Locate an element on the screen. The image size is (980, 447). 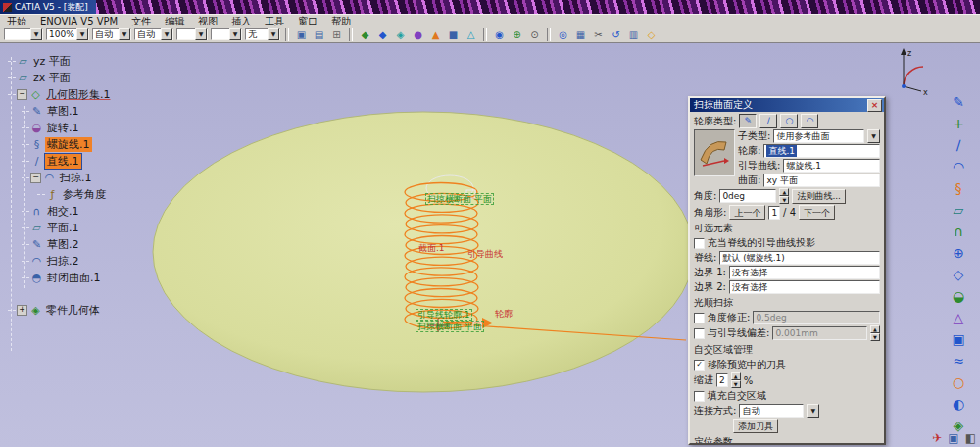
deviation-spinner: ▲▼ is located at coordinates (875, 333).